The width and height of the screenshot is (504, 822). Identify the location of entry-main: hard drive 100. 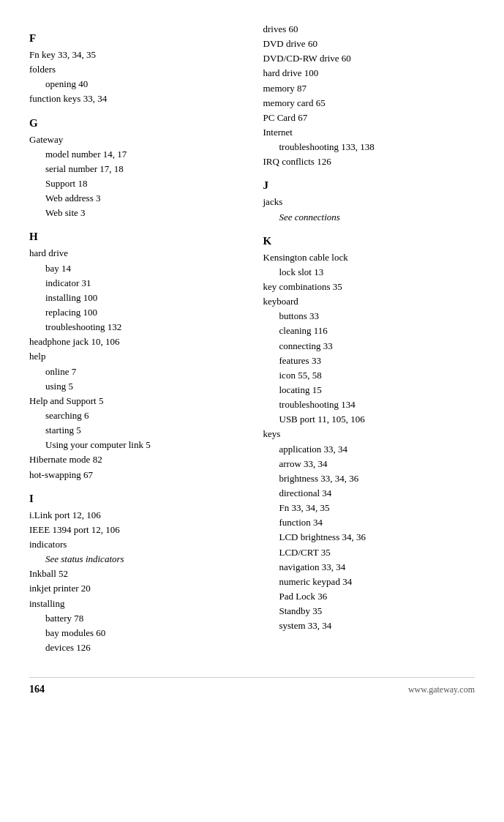
(369, 73).